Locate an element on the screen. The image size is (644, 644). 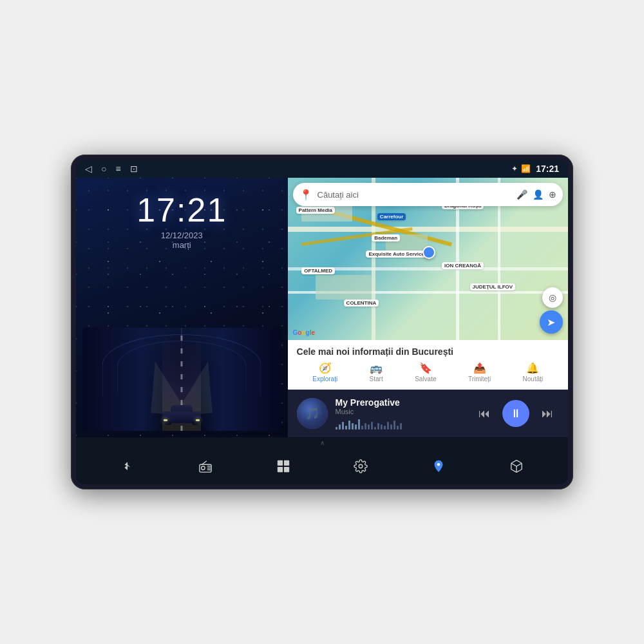
wifi-status-icon: 📶 is located at coordinates (526, 169).